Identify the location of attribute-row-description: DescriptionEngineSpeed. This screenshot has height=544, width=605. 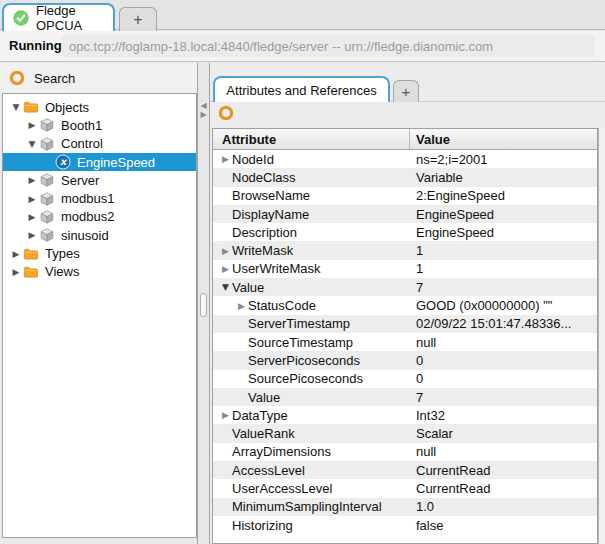
(405, 232).